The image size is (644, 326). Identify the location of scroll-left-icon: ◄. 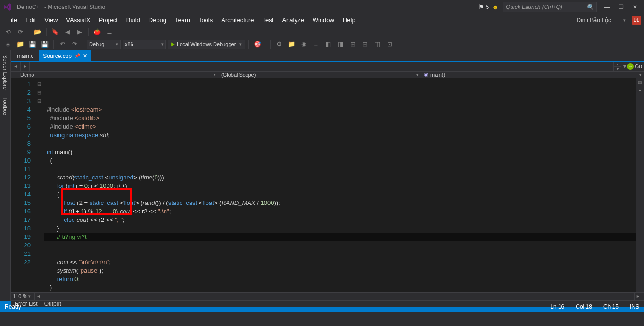
(39, 296).